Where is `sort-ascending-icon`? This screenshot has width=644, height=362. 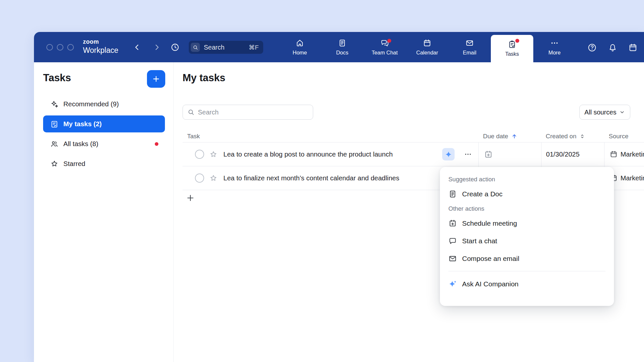
sort-ascending-icon is located at coordinates (514, 136).